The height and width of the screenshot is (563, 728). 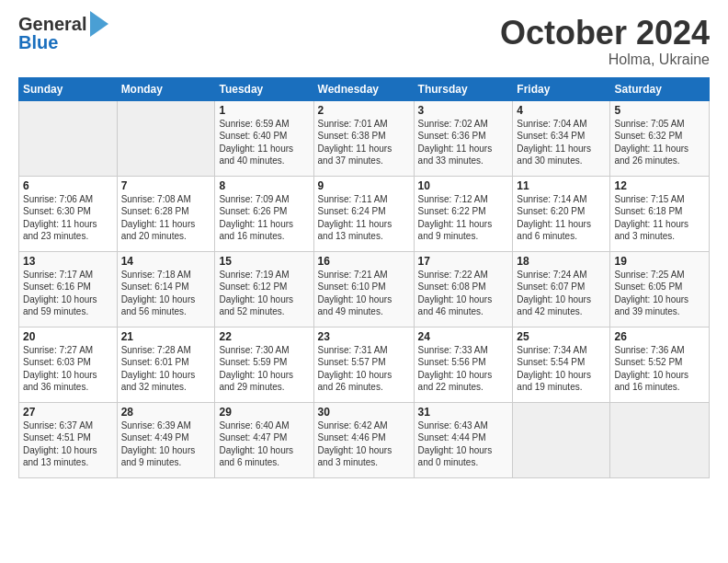 I want to click on daylight: Daylight: 10 hours and 49 minutes., so click(x=355, y=305).